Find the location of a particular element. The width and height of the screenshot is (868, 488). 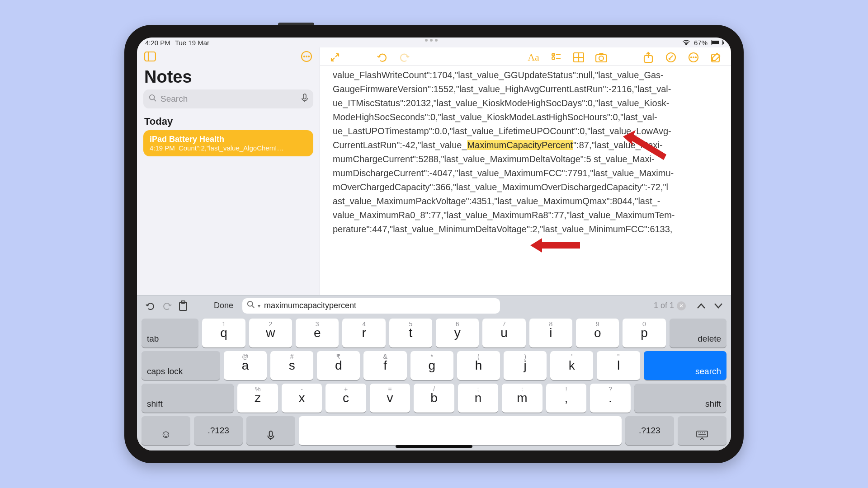

find-bar: Done ▾ 1 of 1 ✕ is located at coordinates (434, 305).